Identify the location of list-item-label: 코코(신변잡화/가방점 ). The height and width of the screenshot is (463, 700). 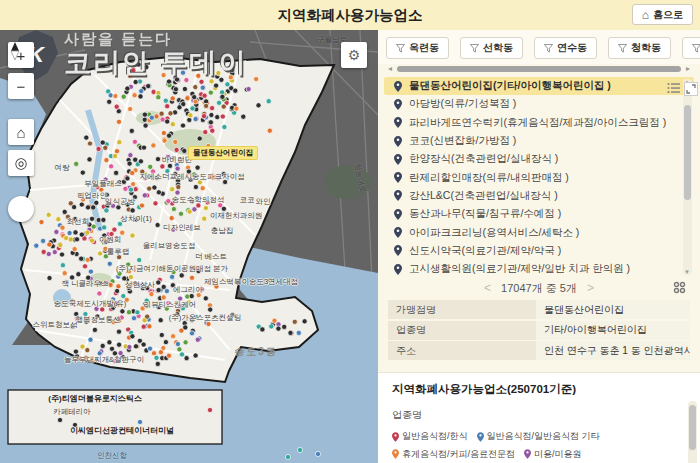
(462, 141).